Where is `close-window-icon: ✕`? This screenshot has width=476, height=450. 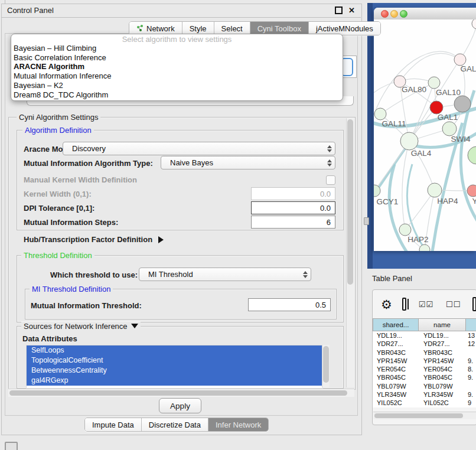
close-window-icon: ✕ is located at coordinates (352, 11).